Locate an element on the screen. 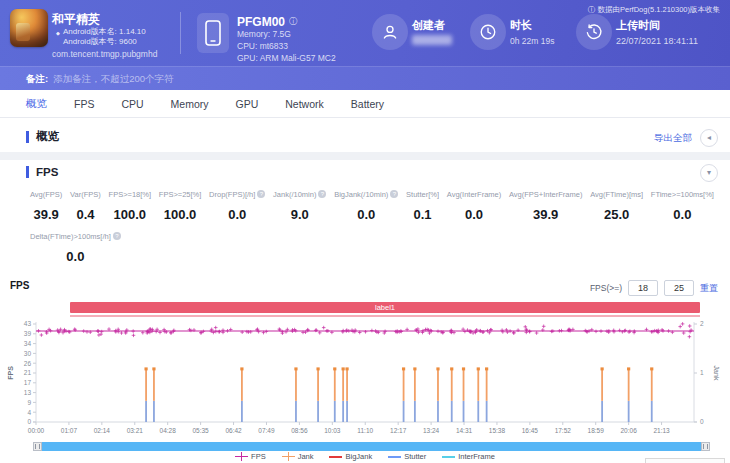  x-tick-label: 06:42 is located at coordinates (234, 430).